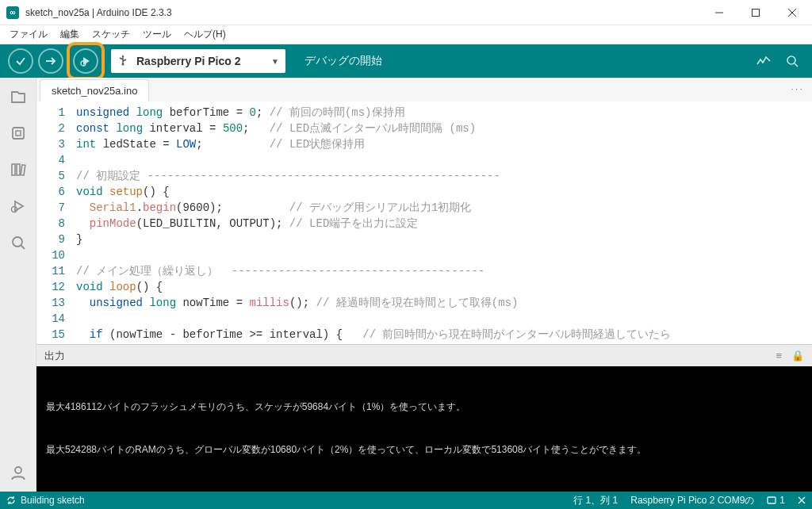  I want to click on serial-monitor-button, so click(792, 61).